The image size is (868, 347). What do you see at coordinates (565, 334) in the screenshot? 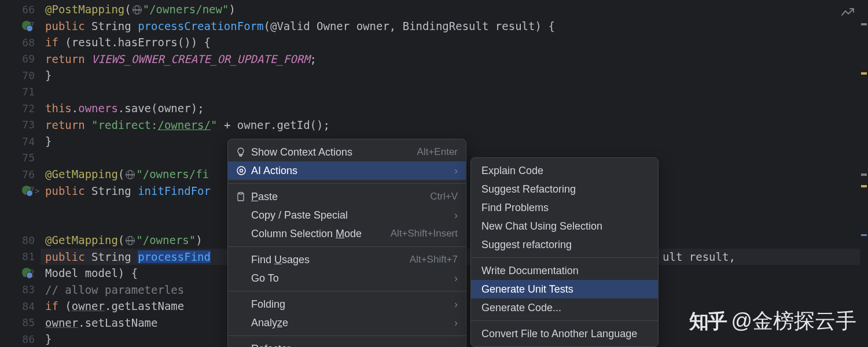
I see `submenu-item-label: Convert File to Another Language` at bounding box center [565, 334].